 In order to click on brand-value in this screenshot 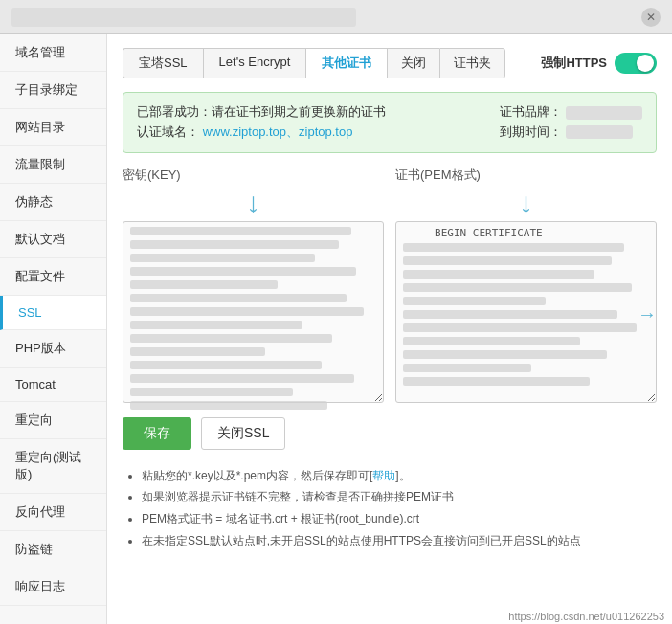, I will do `click(604, 113)`.